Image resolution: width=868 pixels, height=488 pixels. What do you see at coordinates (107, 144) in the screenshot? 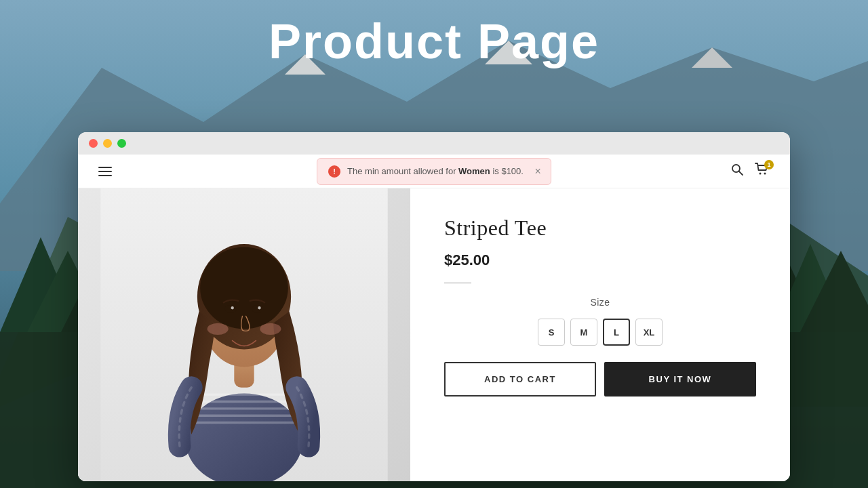
I see `traffic-light-yellow` at bounding box center [107, 144].